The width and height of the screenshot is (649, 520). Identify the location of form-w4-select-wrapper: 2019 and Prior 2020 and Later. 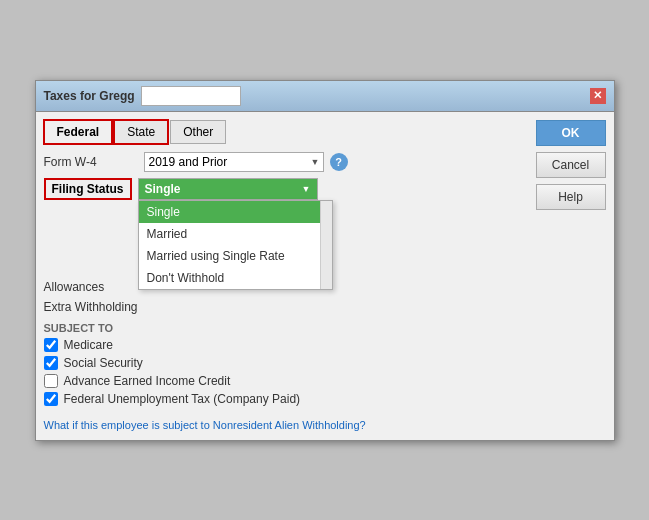
(234, 162).